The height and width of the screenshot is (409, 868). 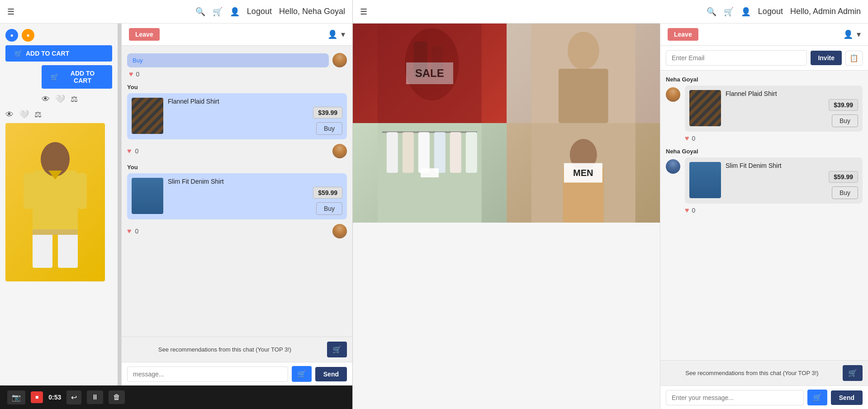 What do you see at coordinates (771, 12) in the screenshot?
I see `right-logout-link: Logout` at bounding box center [771, 12].